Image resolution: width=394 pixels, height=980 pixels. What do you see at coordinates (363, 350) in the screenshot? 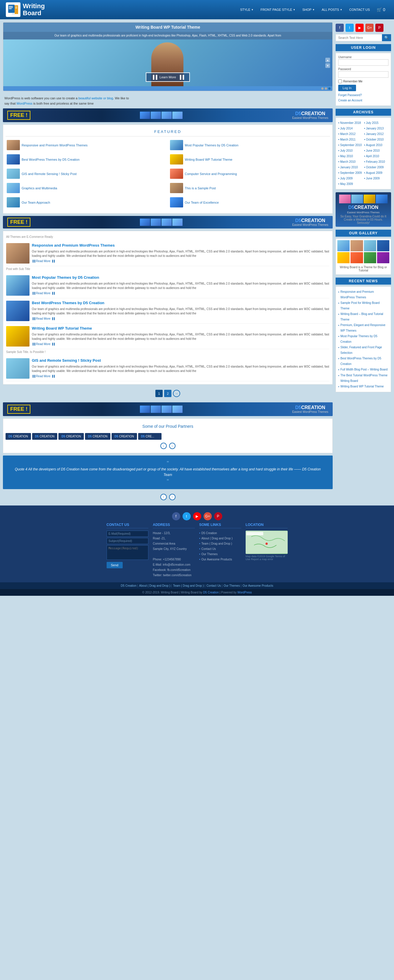
I see `news-item-6: Slider, Featured and Front Page Selectio…` at bounding box center [363, 350].